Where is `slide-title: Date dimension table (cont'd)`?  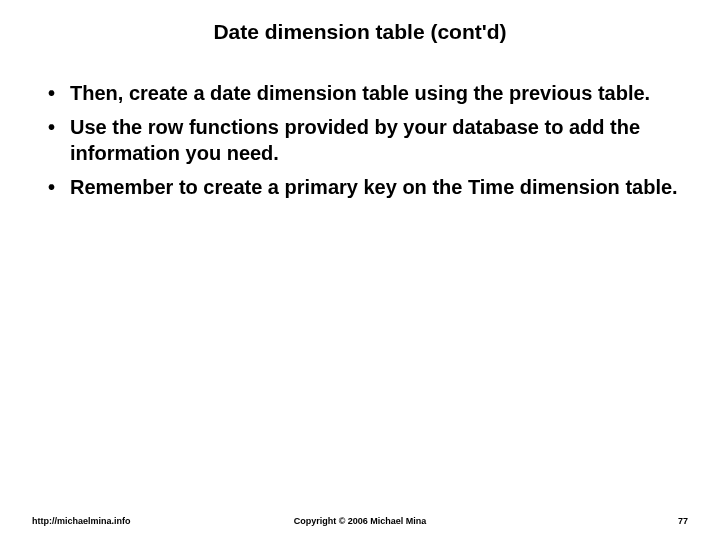 slide-title: Date dimension table (cont'd) is located at coordinates (360, 32).